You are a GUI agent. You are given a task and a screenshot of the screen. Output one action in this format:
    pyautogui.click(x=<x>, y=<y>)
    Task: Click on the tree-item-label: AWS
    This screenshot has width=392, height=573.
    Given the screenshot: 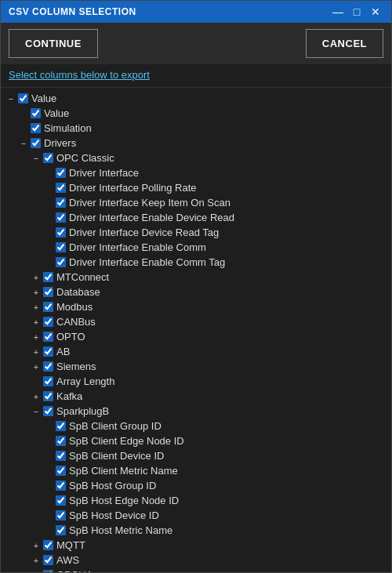 What is the action you would take?
    pyautogui.click(x=67, y=560)
    